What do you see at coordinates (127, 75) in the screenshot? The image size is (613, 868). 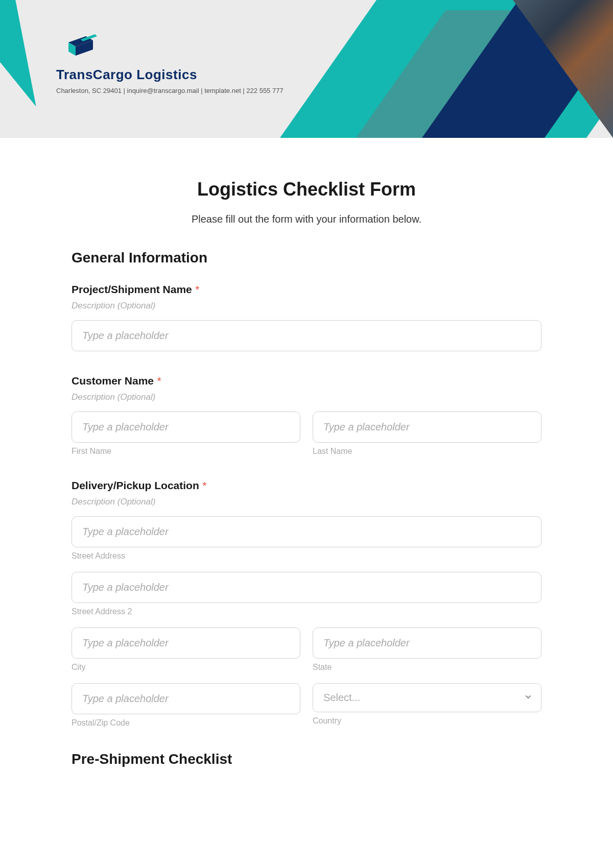 I see `company-name: TransCargo Logistics` at bounding box center [127, 75].